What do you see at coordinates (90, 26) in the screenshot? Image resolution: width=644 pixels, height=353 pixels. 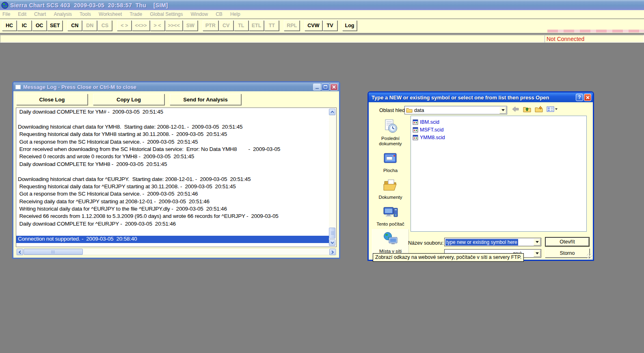 I see `toolbar-button-dn: DN` at bounding box center [90, 26].